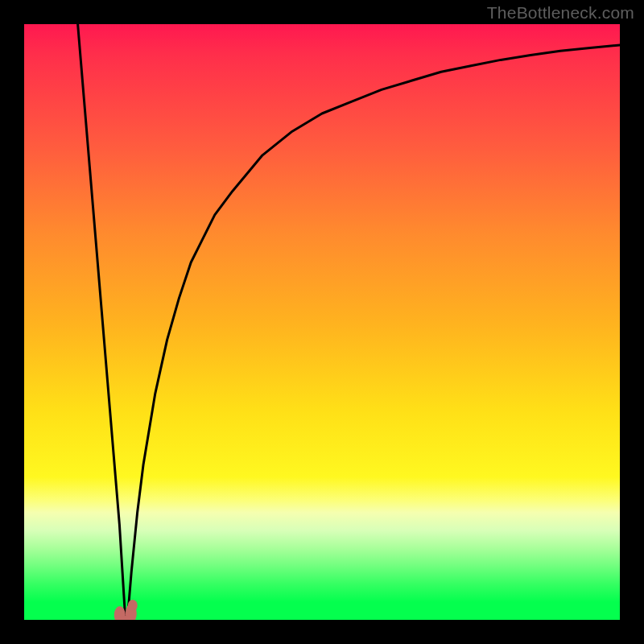 The width and height of the screenshot is (644, 644). I want to click on watermark-text: TheBottleneck.com, so click(560, 13).